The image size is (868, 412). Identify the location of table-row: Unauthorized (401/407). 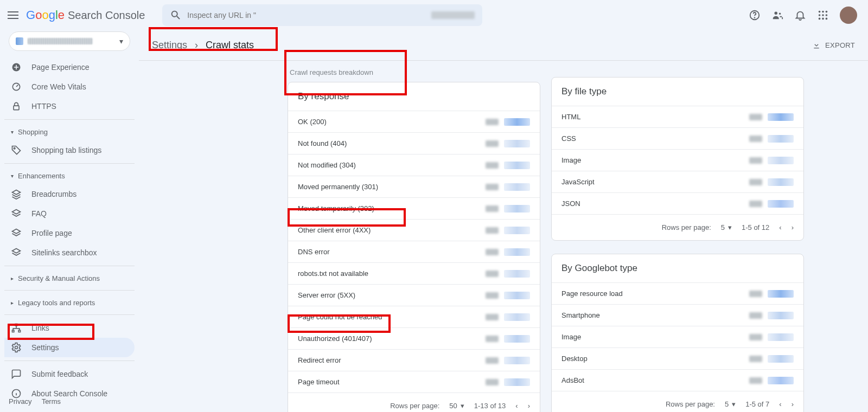
(414, 338).